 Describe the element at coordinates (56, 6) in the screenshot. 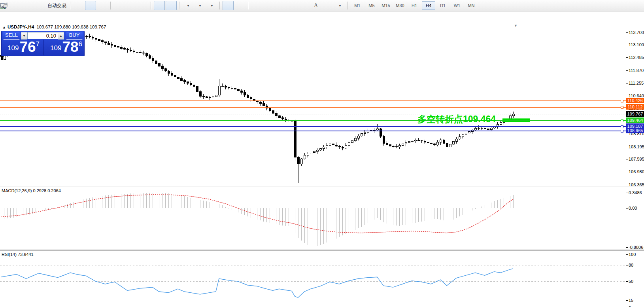

I see `auto-trading-button: 自动交易` at that location.